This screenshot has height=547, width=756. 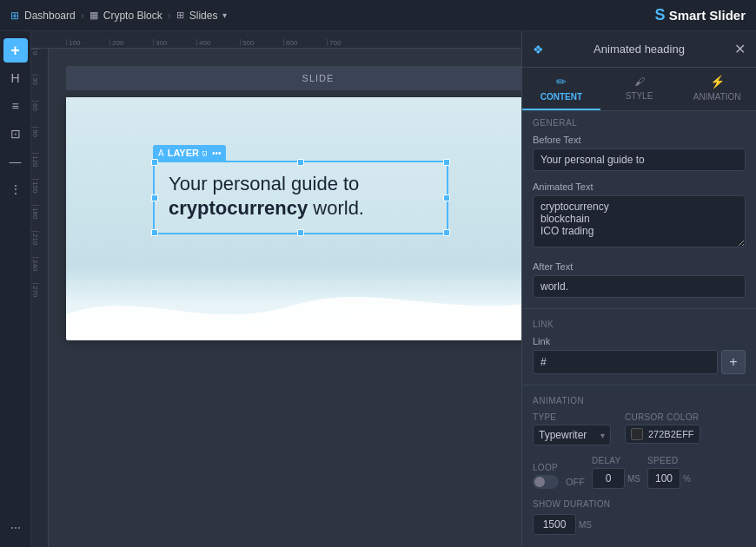 I want to click on layer-text-icon: A, so click(x=162, y=153).